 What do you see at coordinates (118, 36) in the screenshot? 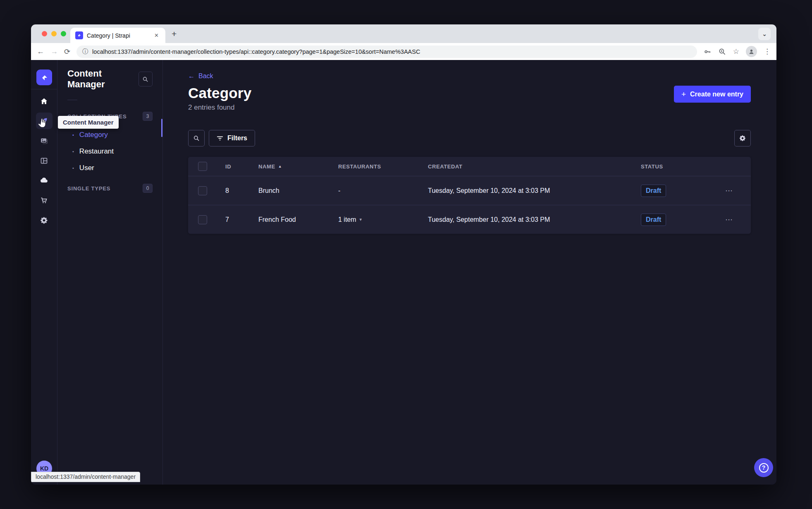
I see `tab-title: Category | Strapi` at bounding box center [118, 36].